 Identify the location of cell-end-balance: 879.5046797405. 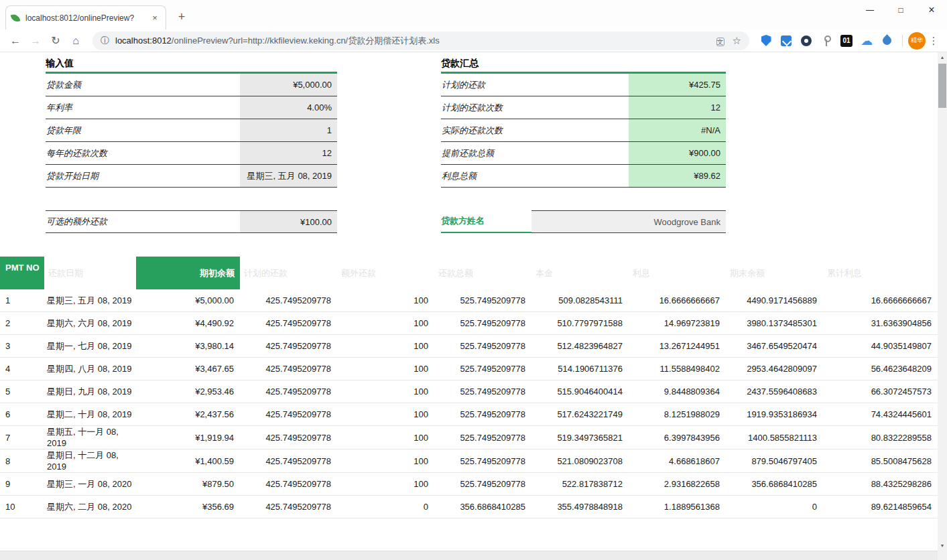
(775, 461).